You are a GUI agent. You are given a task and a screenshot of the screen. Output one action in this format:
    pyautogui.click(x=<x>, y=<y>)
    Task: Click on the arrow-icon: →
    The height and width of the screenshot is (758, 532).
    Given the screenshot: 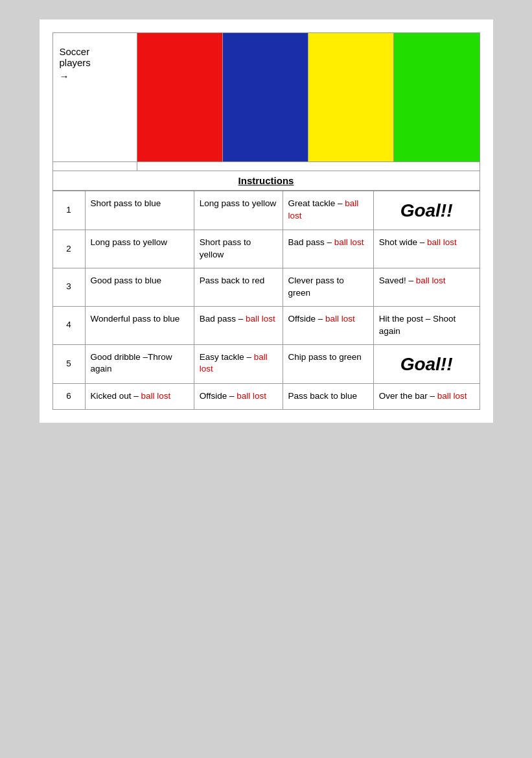 What is the action you would take?
    pyautogui.click(x=95, y=77)
    